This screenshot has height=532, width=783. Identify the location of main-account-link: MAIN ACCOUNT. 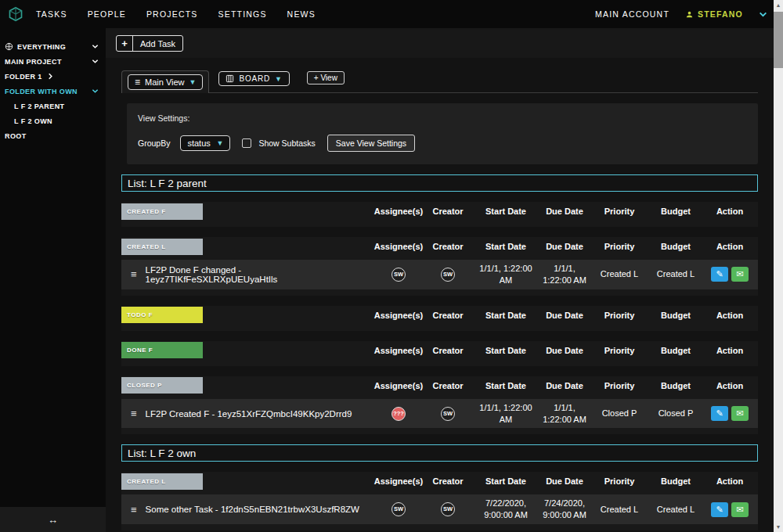
(633, 14).